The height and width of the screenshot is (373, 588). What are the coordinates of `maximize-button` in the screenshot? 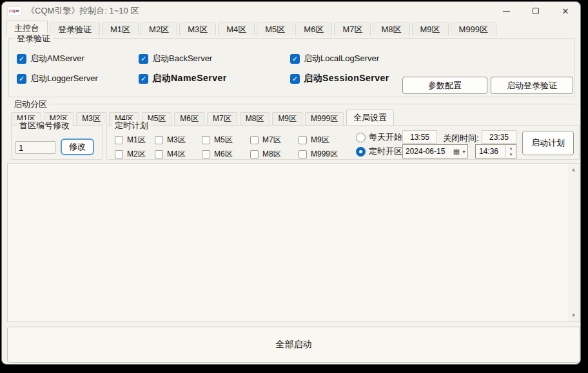 It's located at (536, 11).